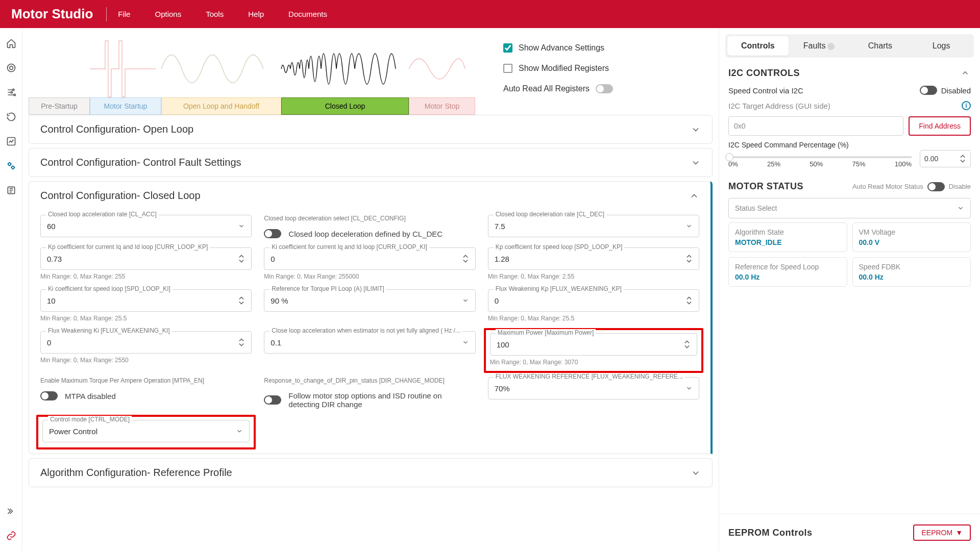  Describe the element at coordinates (912, 267) in the screenshot. I see `fdbk-label: Speed FDBK` at that location.